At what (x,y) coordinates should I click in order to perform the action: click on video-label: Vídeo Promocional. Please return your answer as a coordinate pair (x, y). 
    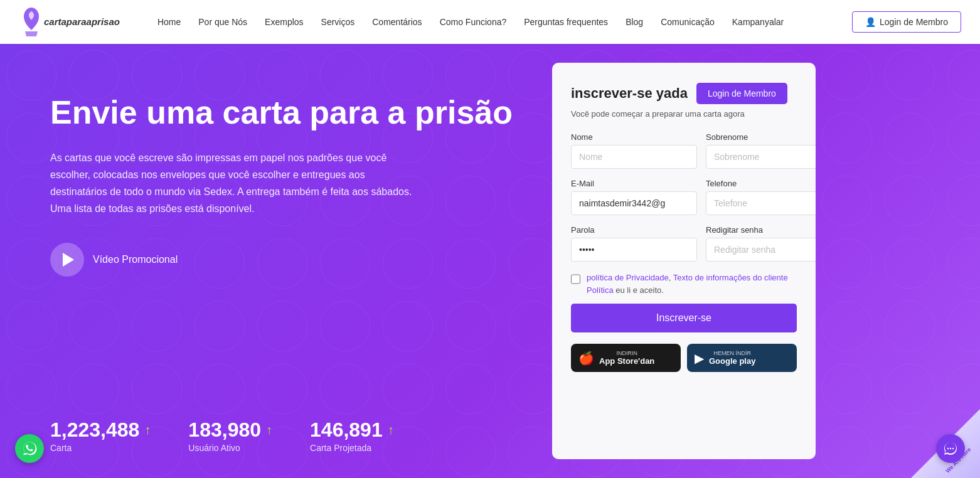
    Looking at the image, I should click on (136, 260).